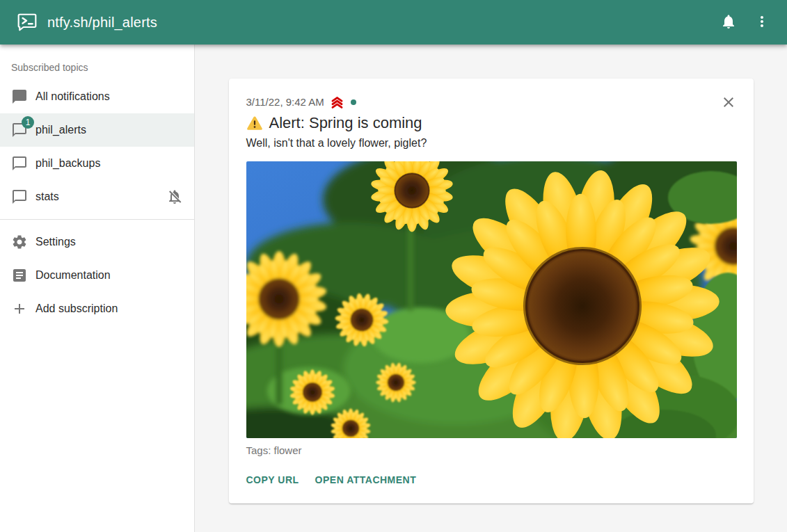 This screenshot has width=787, height=532. Describe the element at coordinates (19, 97) in the screenshot. I see `chat-bubble-filled-icon` at that location.